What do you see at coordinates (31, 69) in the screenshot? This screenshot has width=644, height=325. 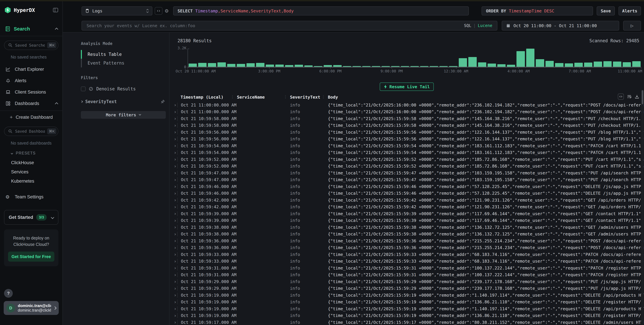 I see `sidebar-item-chart-explorer: Chart Explorer` at bounding box center [31, 69].